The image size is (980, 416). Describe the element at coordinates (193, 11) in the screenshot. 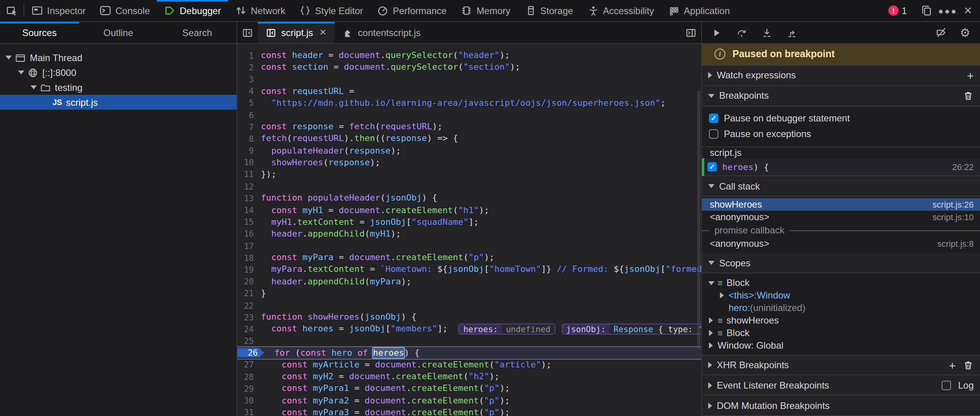

I see `tab-debugger: Debugger` at that location.